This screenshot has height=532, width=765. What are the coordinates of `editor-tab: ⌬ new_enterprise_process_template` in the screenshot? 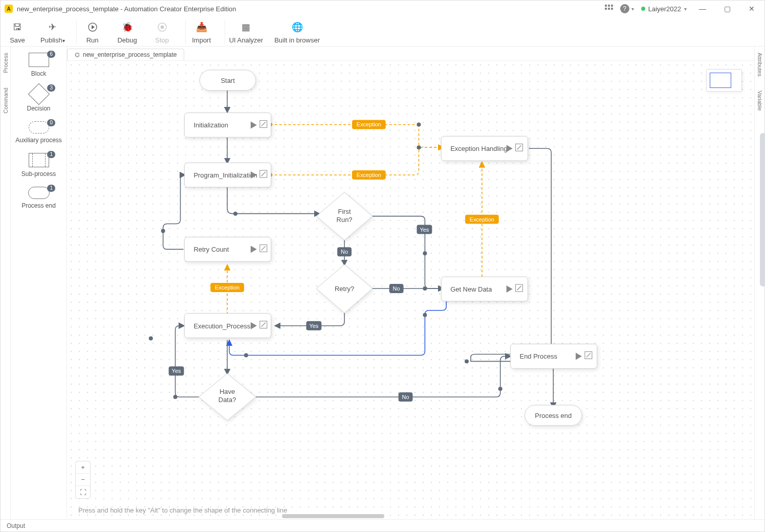 It's located at (126, 54).